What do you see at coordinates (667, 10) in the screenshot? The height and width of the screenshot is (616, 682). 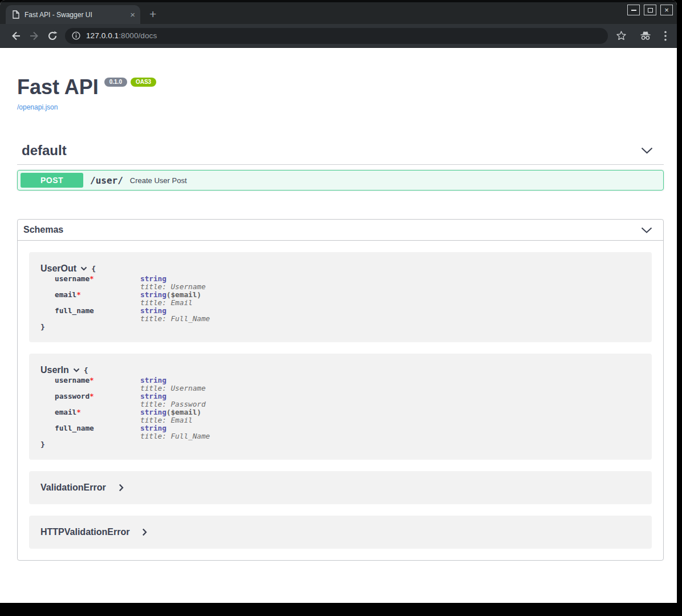 I see `close-icon: ×` at bounding box center [667, 10].